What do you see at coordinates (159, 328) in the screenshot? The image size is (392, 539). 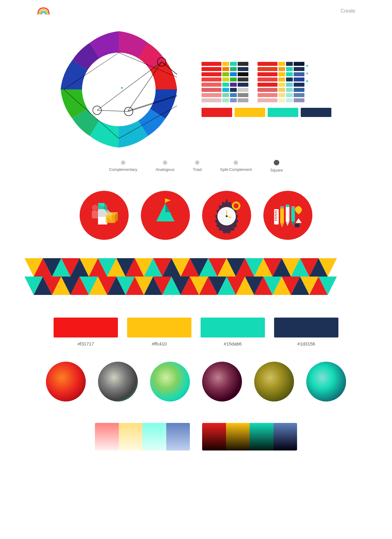 I see `swatch-yellow` at bounding box center [159, 328].